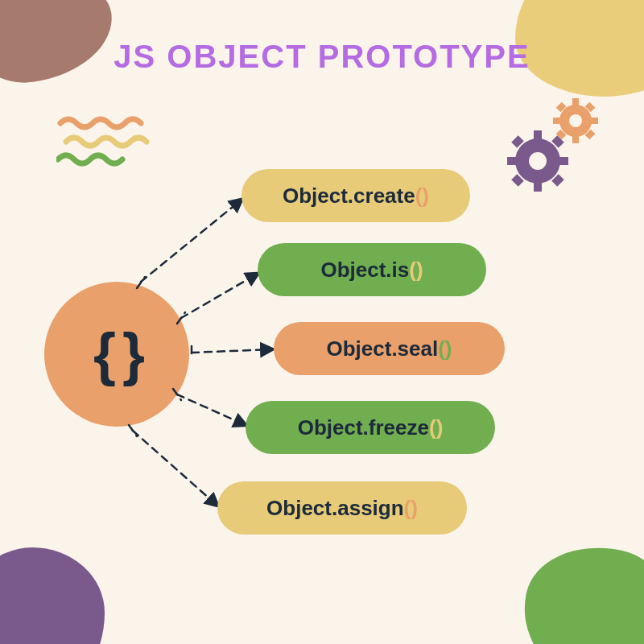 This screenshot has width=644, height=644. What do you see at coordinates (117, 354) in the screenshot?
I see `object-circle: { }` at bounding box center [117, 354].